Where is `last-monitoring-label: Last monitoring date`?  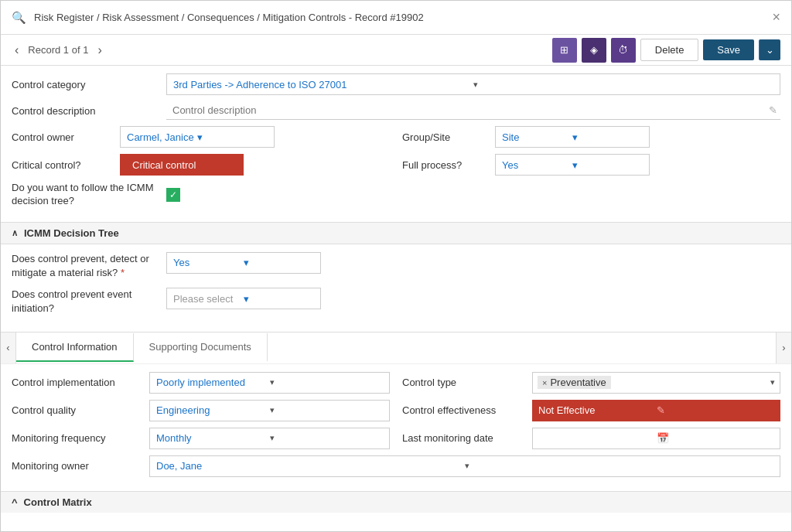 last-monitoring-label: Last monitoring date is located at coordinates (464, 438).